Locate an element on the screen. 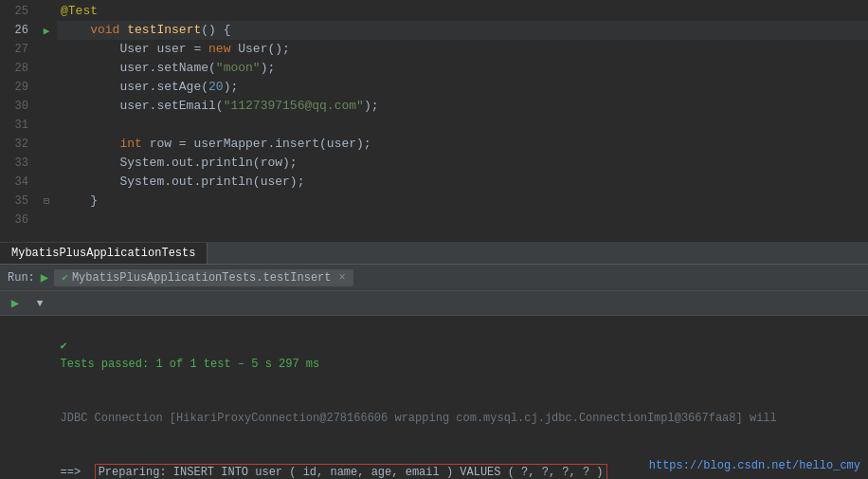  line-num-33: 33 is located at coordinates (16, 163).